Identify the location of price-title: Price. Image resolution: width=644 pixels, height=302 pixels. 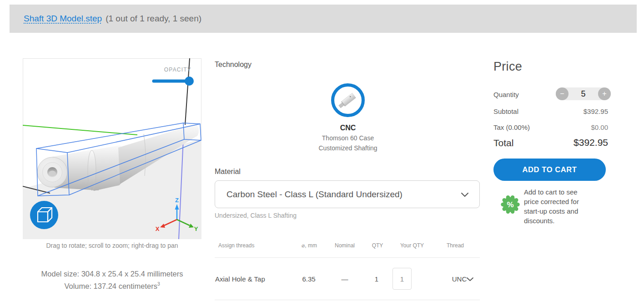
(508, 67).